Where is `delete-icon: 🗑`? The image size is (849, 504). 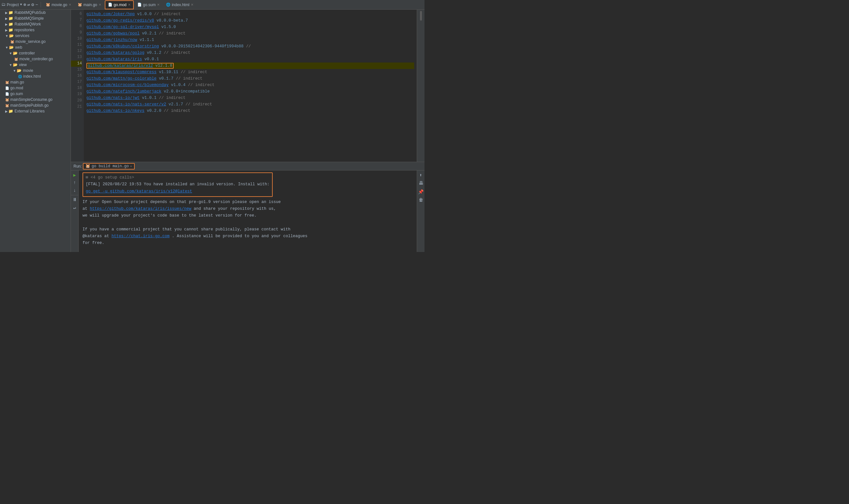
delete-icon: 🗑 is located at coordinates (421, 200).